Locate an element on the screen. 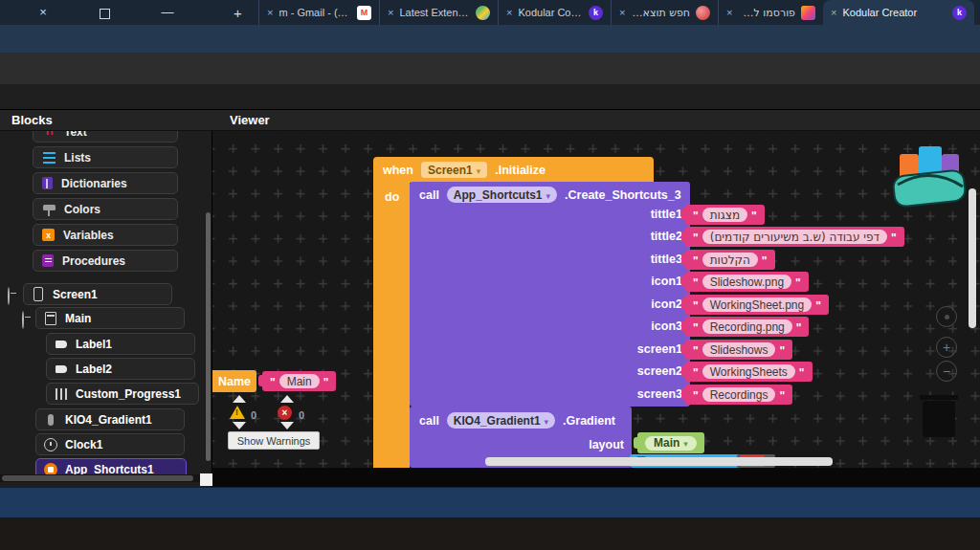 Image resolution: width=980 pixels, height=550 pixels. text-block: WorkingSheets is located at coordinates (748, 371).